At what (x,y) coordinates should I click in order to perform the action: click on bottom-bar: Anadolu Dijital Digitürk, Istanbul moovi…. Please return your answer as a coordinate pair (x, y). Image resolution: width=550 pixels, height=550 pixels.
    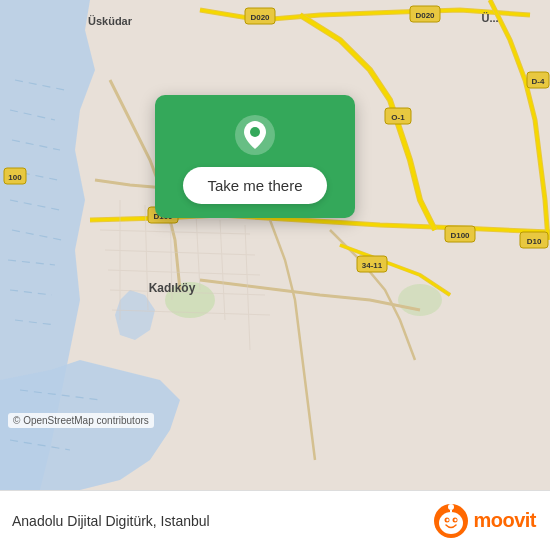
    Looking at the image, I should click on (275, 520).